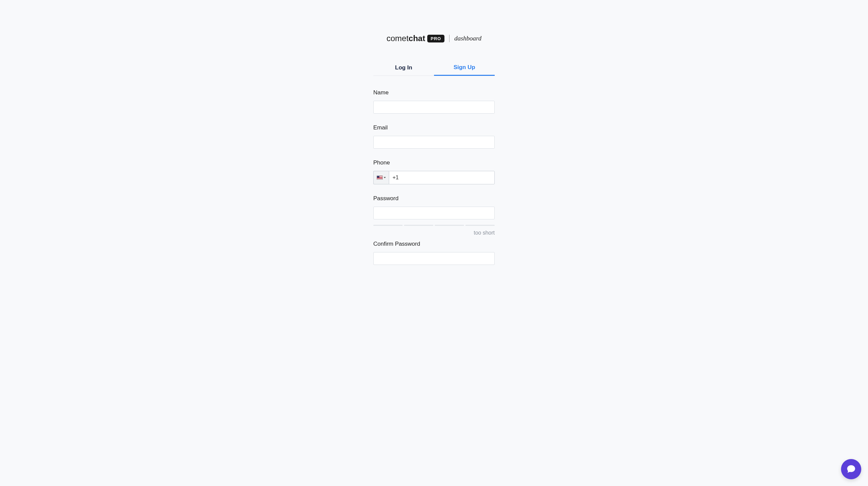 The height and width of the screenshot is (486, 868). What do you see at coordinates (434, 225) in the screenshot?
I see `password-strength-meter` at bounding box center [434, 225].